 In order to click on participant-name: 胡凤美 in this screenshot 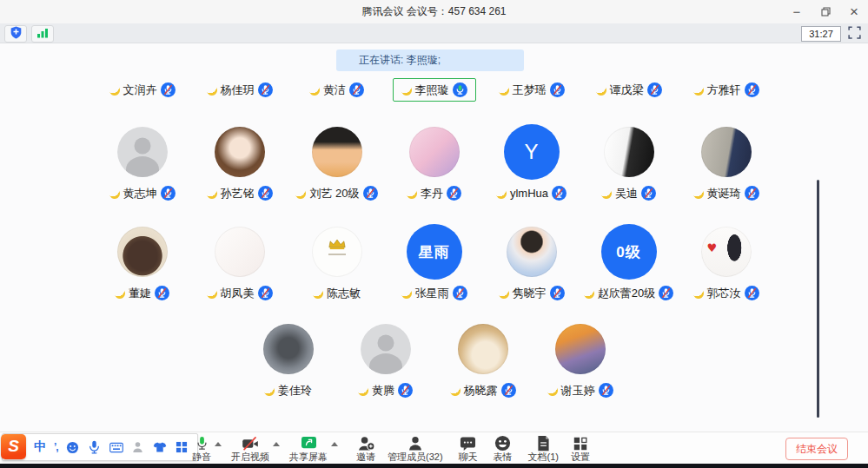, I will do `click(238, 293)`.